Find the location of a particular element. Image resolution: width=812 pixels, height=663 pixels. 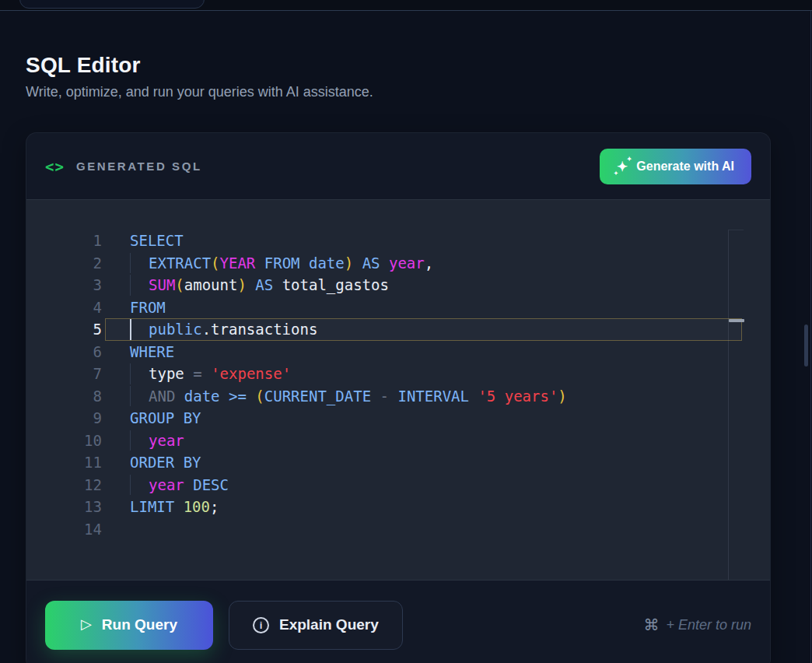

token: INTERVAL is located at coordinates (433, 396).